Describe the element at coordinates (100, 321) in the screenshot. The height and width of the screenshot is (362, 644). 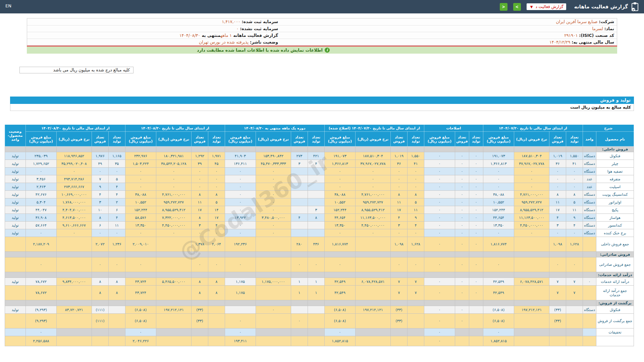
I see `value-cell: (۱۱۱)` at that location.